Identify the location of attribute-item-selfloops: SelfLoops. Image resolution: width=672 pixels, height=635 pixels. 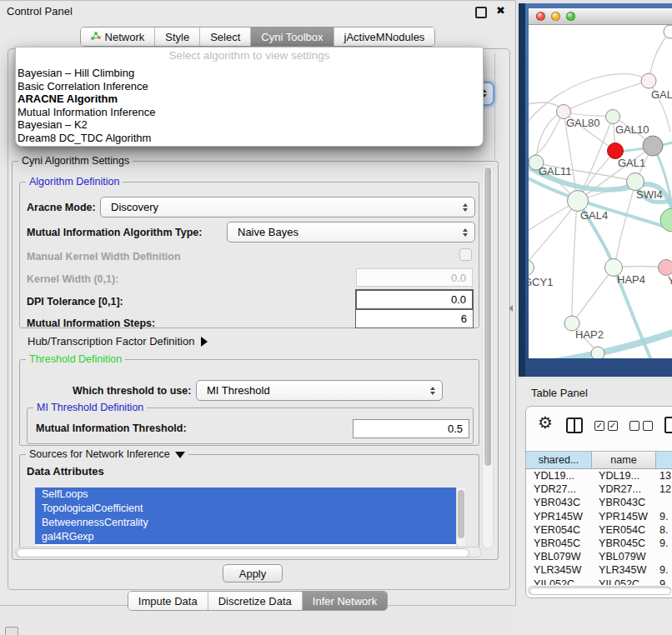
(245, 495).